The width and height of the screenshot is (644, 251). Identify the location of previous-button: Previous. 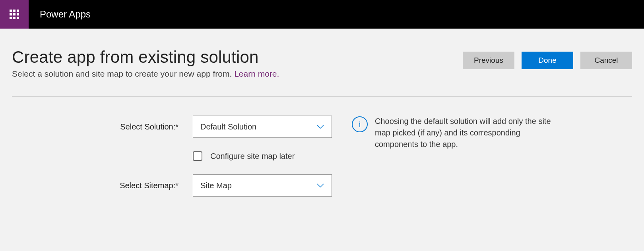
(489, 60).